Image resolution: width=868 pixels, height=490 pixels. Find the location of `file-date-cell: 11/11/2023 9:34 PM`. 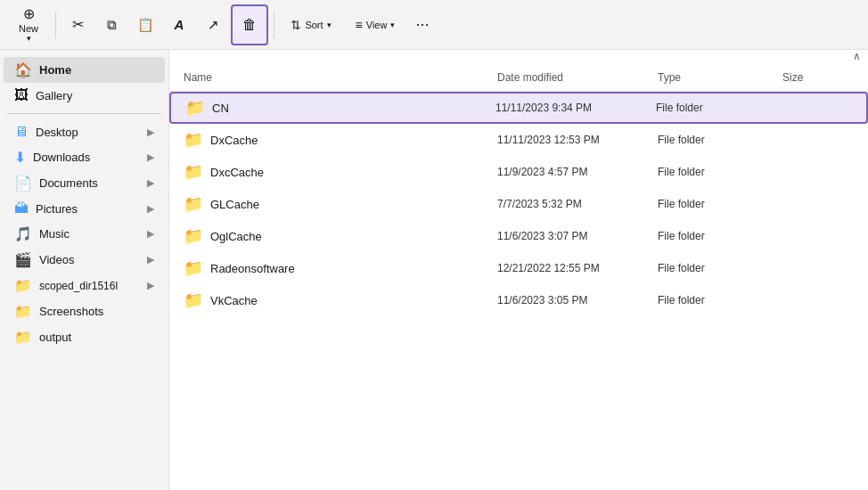

file-date-cell: 11/11/2023 9:34 PM is located at coordinates (576, 108).